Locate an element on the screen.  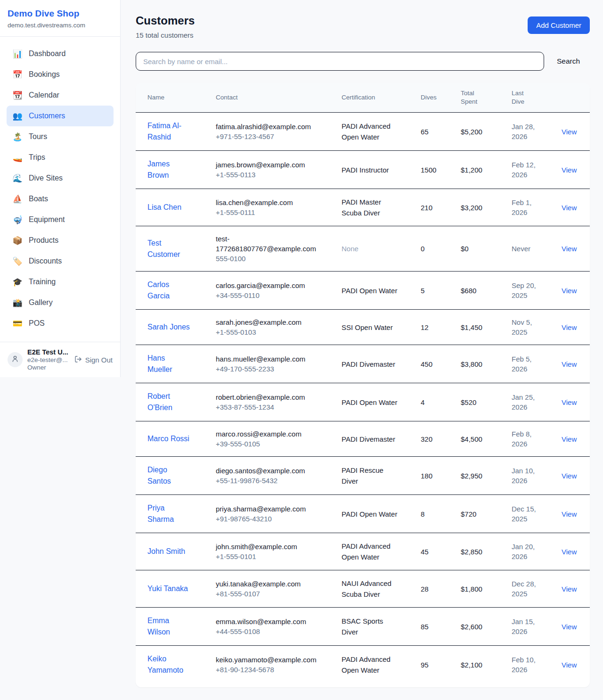
customer-phone: +39-555-0105 is located at coordinates (267, 444).